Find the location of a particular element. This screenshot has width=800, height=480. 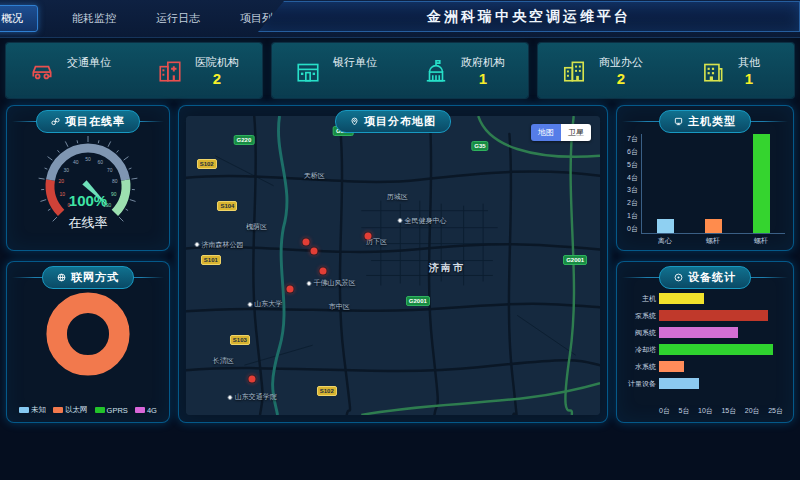

legend-ethernet: 以太网 is located at coordinates (70, 410).